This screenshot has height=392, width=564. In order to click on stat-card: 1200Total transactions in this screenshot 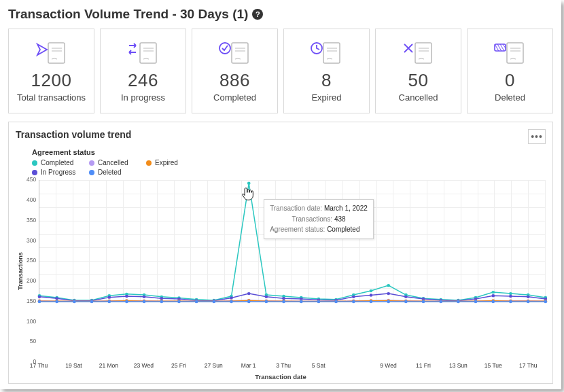, I will do `click(52, 71)`.